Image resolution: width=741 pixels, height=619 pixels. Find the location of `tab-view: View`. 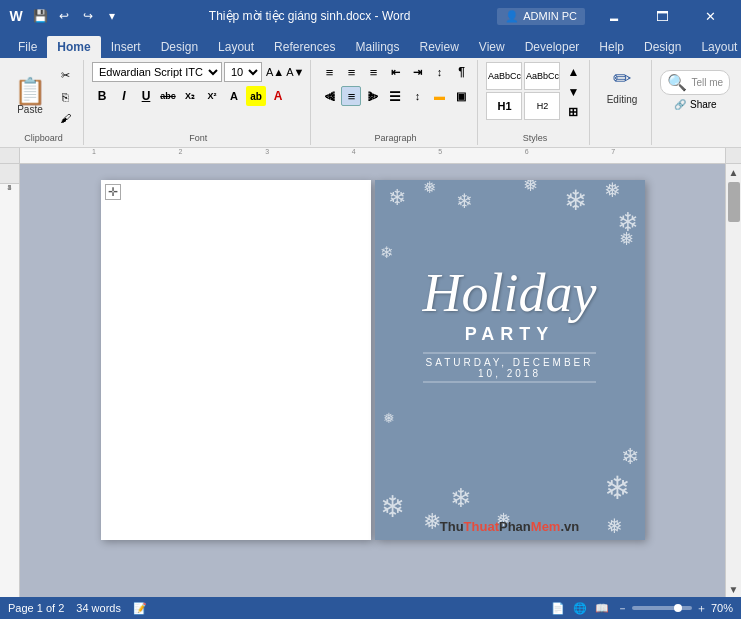

tab-view: View is located at coordinates (492, 47).